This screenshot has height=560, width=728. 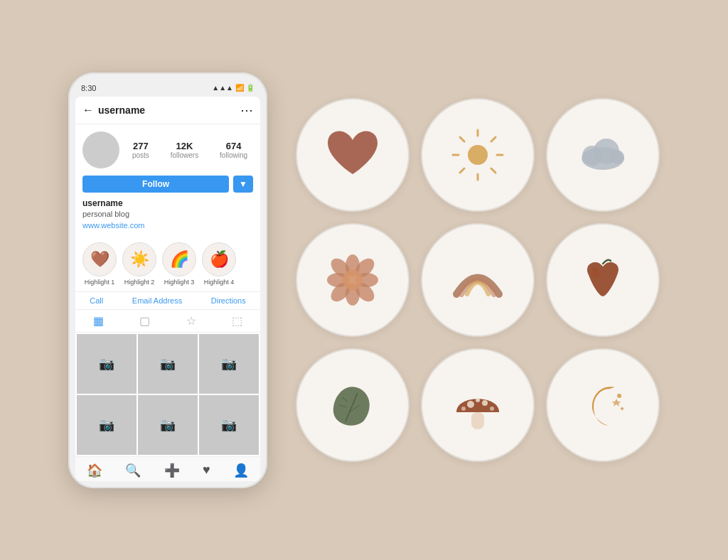 What do you see at coordinates (168, 203) in the screenshot?
I see `profile-name: username` at bounding box center [168, 203].